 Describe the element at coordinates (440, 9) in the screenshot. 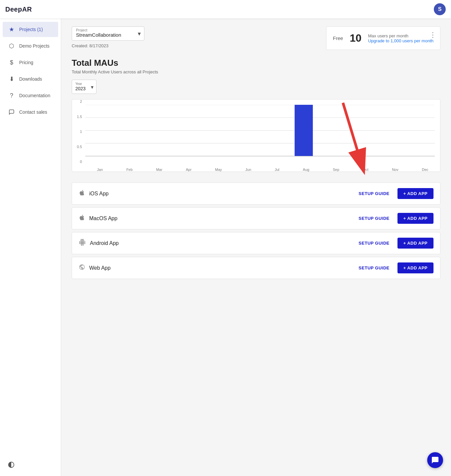

I see `user-avatar: S` at that location.